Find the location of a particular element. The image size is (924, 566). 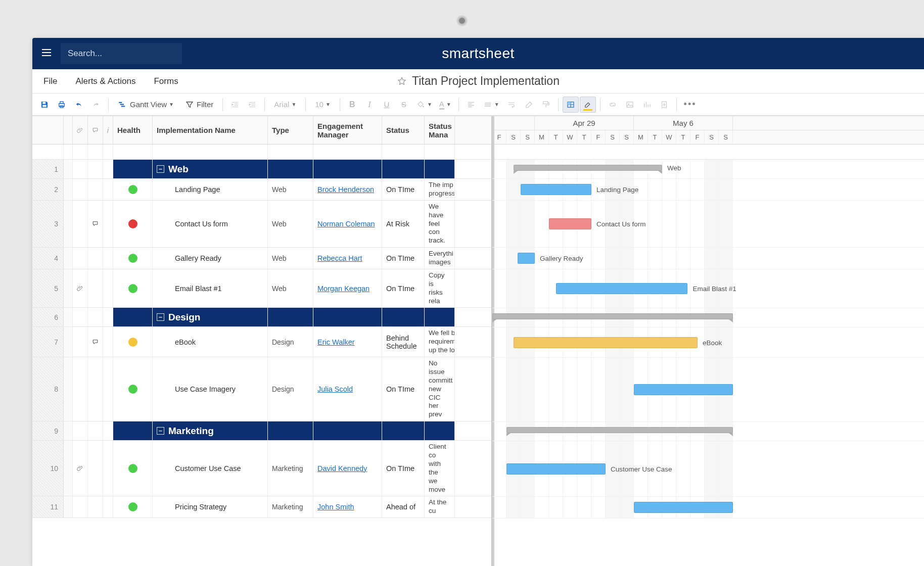

manager-cell: Eric Walker is located at coordinates (348, 342).